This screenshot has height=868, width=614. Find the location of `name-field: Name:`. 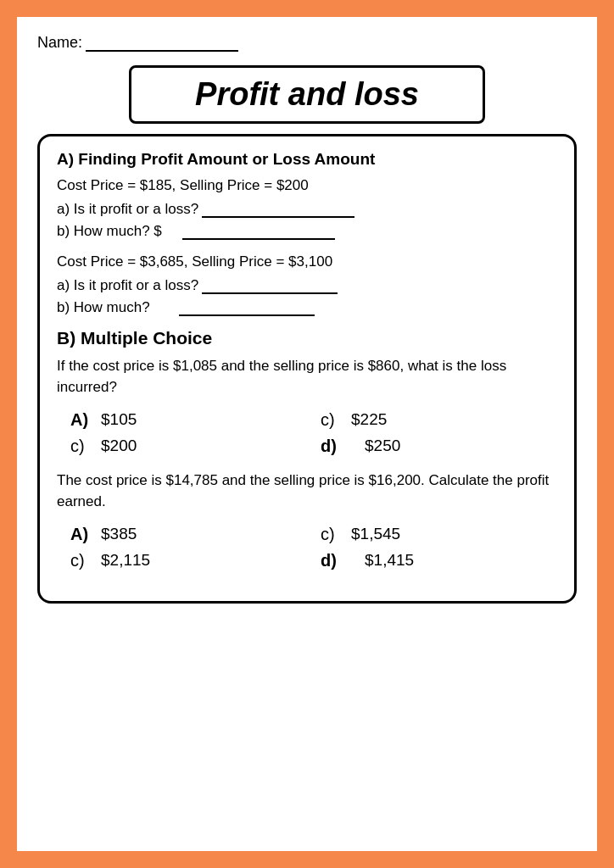

name-field: Name: is located at coordinates (307, 42).